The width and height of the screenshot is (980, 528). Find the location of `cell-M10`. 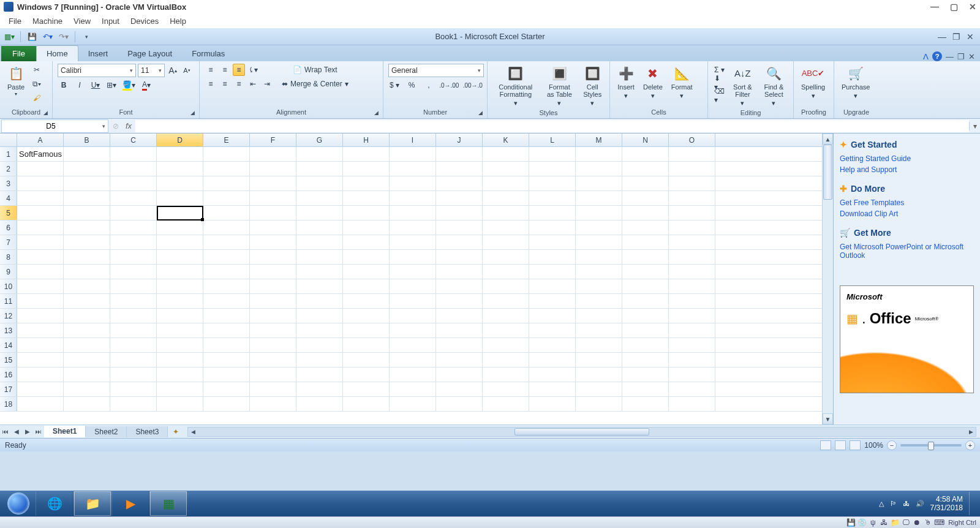

cell-M10 is located at coordinates (599, 287).